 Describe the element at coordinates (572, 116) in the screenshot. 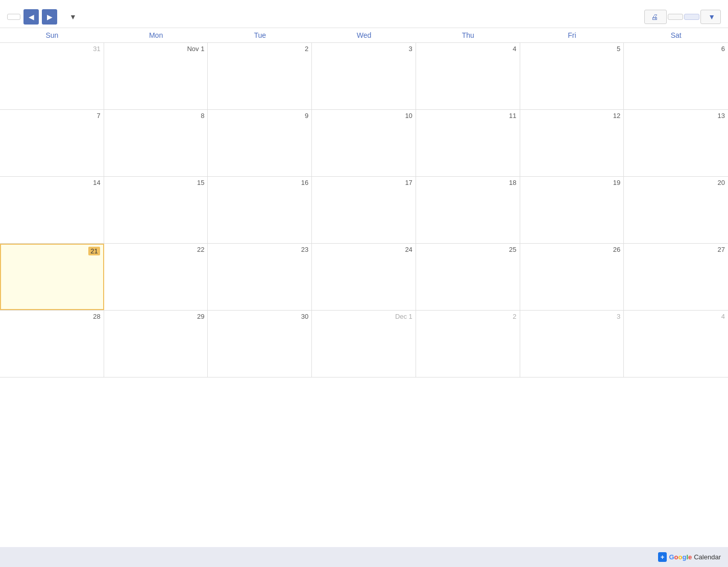

I see `day-number: 12` at that location.